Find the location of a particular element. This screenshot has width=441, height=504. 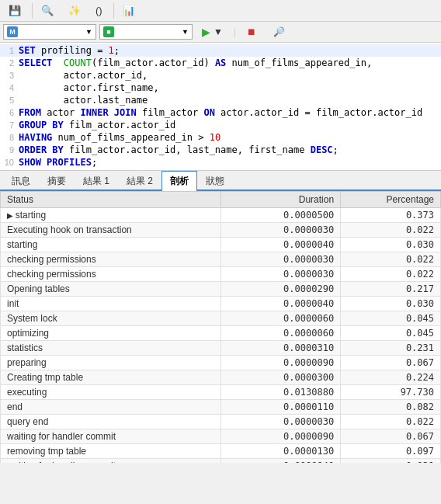

table-row: preparing0.00000900.067 is located at coordinates (220, 363).